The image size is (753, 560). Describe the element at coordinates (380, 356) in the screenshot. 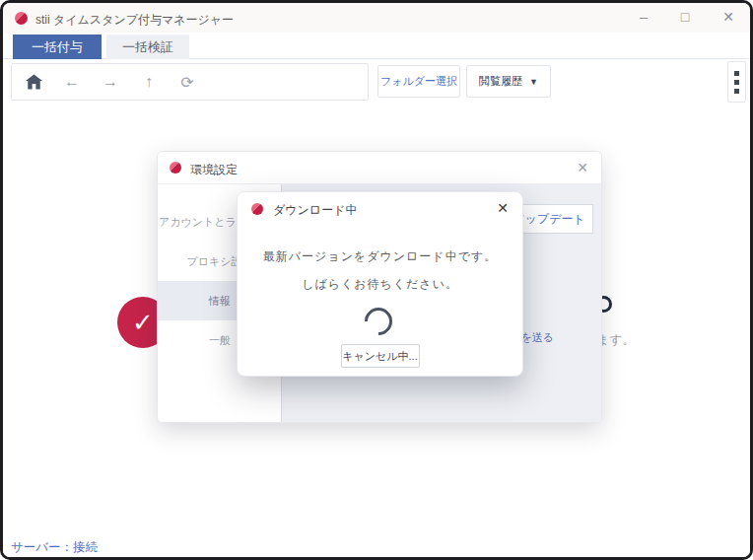

I see `cancel-button: キャンセル中...` at that location.